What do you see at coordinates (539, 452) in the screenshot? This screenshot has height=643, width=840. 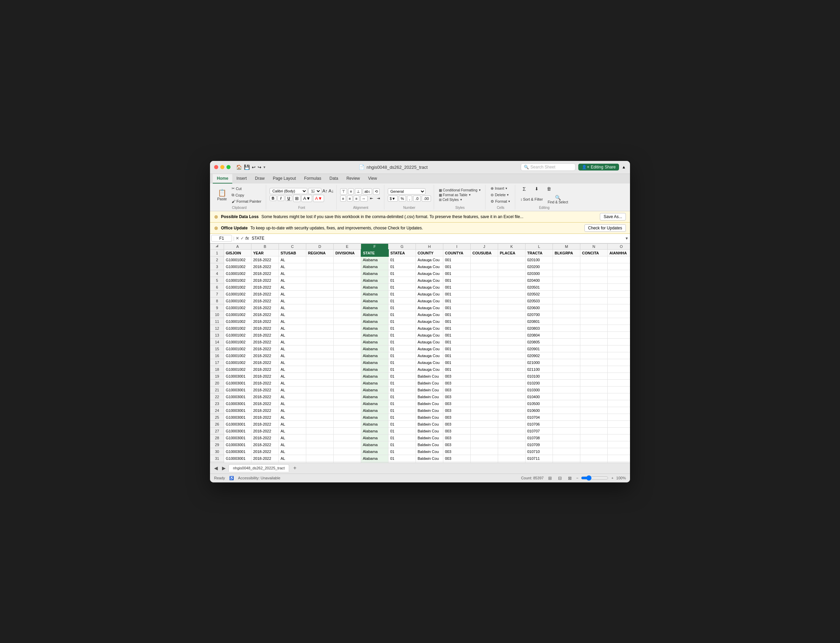 I see `cell-L30: 010710` at bounding box center [539, 452].